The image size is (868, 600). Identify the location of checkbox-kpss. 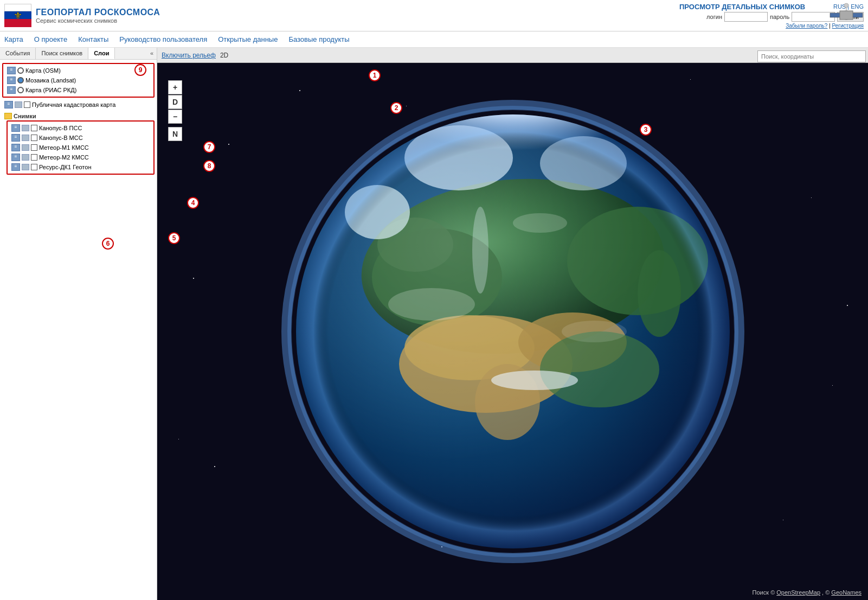
(34, 128).